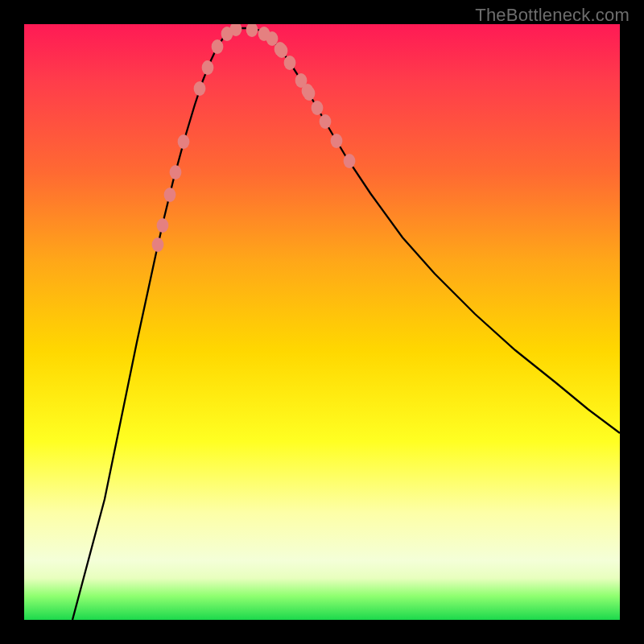 Image resolution: width=644 pixels, height=644 pixels. Describe the element at coordinates (301, 97) in the screenshot. I see `right-bead-group` at that location.